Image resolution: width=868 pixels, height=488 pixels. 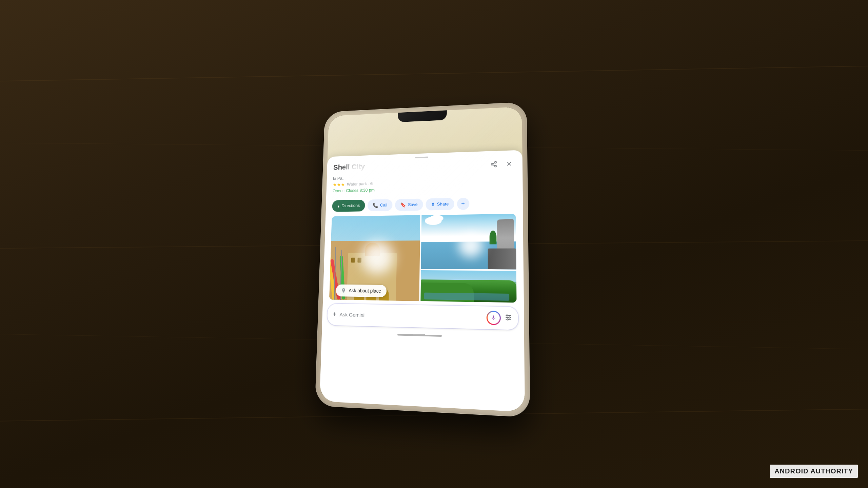 What do you see at coordinates (403, 204) in the screenshot?
I see `save-icon: 🔖` at bounding box center [403, 204].